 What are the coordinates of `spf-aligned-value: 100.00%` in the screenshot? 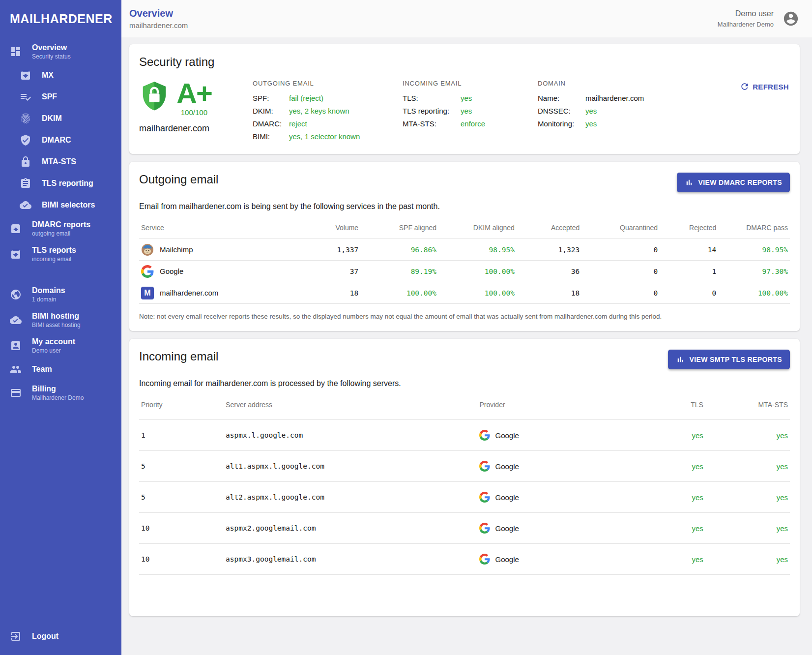 It's located at (399, 293).